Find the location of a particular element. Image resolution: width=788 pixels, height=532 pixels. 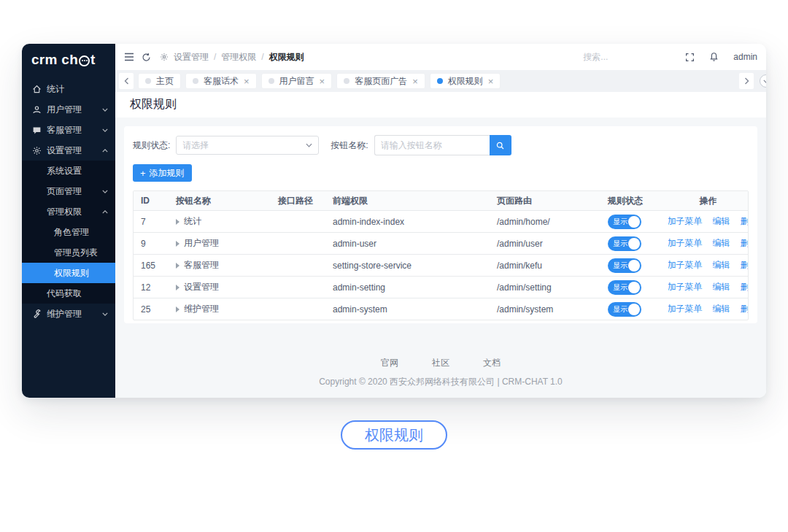

table-row: 12 设置管理 admin-setting /admin/setting 显示 … is located at coordinates (441, 287).